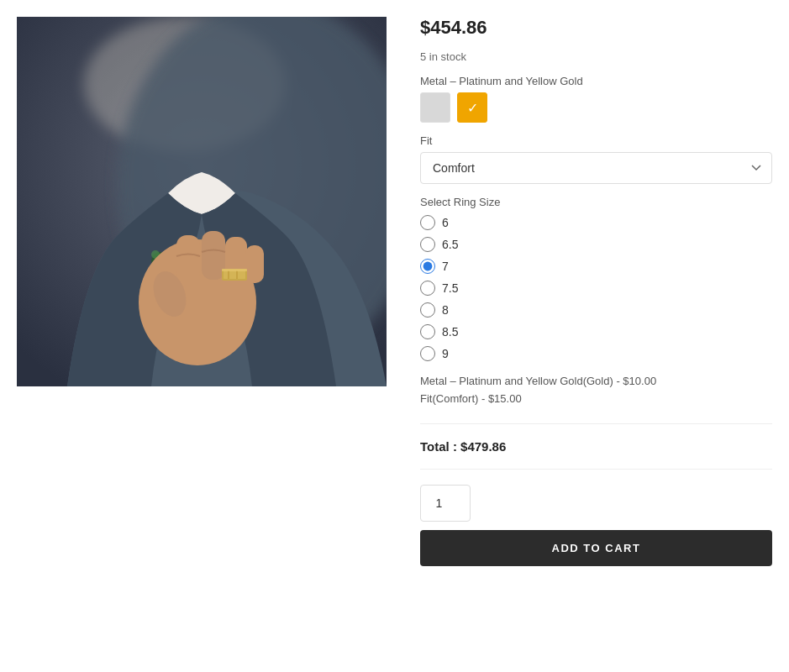 Image resolution: width=789 pixels, height=672 pixels. What do you see at coordinates (428, 244) in the screenshot?
I see `ring-size-6-5-radio` at bounding box center [428, 244].